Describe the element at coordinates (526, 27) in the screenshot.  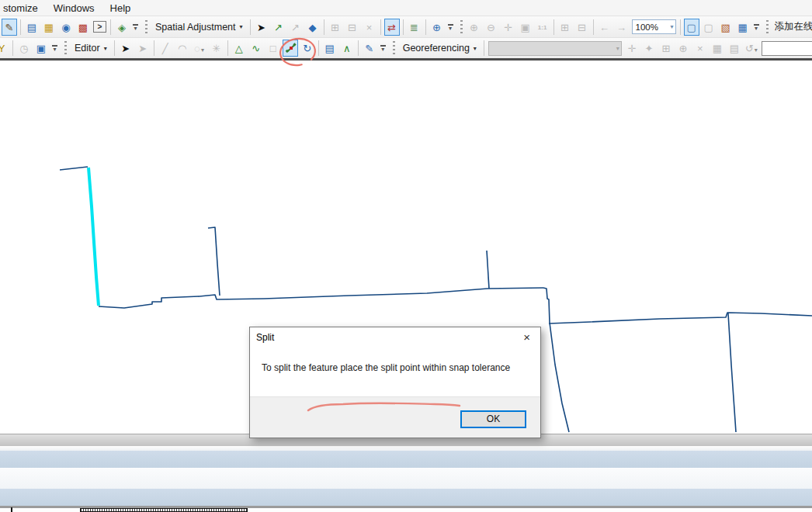
I see `zoom-whole-page-icon: ▣` at that location.